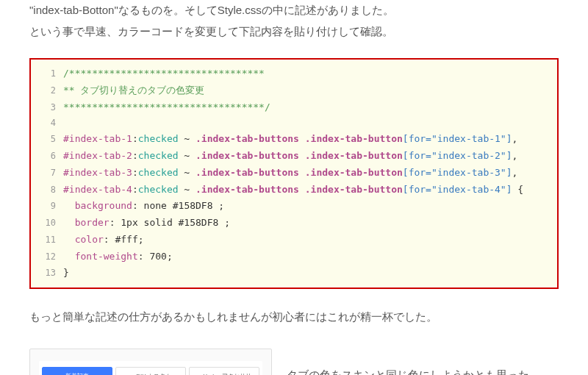 Image resolution: width=588 pixels, height=375 pixels. What do you see at coordinates (47, 274) in the screenshot?
I see `line-number: 13` at bounding box center [47, 274].